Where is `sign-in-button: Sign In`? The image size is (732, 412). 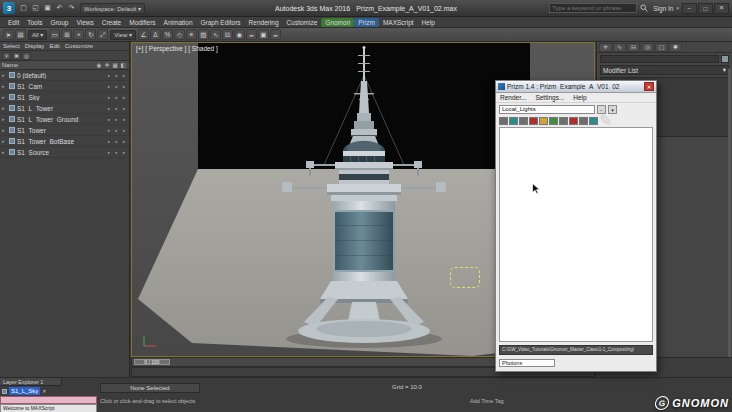 sign-in-button: Sign In is located at coordinates (663, 8).